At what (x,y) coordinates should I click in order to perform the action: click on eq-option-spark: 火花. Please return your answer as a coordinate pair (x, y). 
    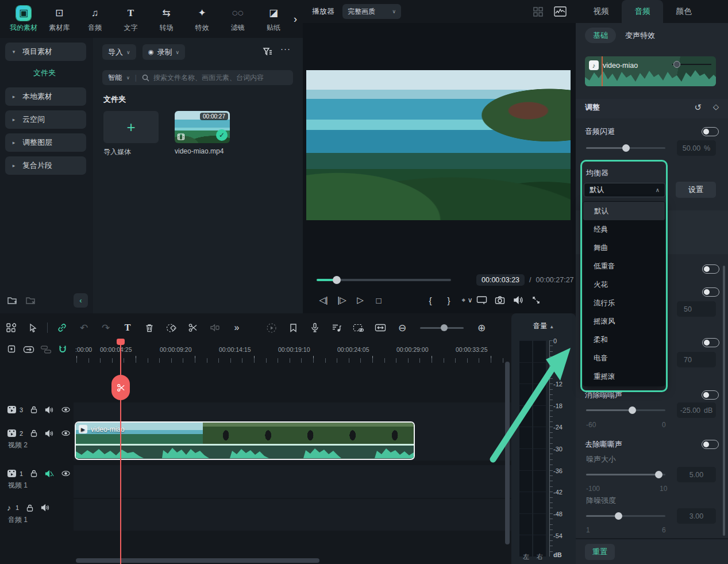
    Looking at the image, I should click on (624, 285).